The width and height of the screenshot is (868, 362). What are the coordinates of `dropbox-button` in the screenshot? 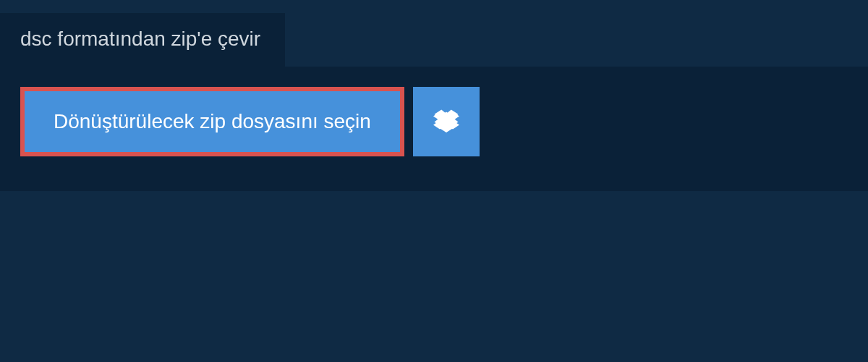 It's located at (446, 122).